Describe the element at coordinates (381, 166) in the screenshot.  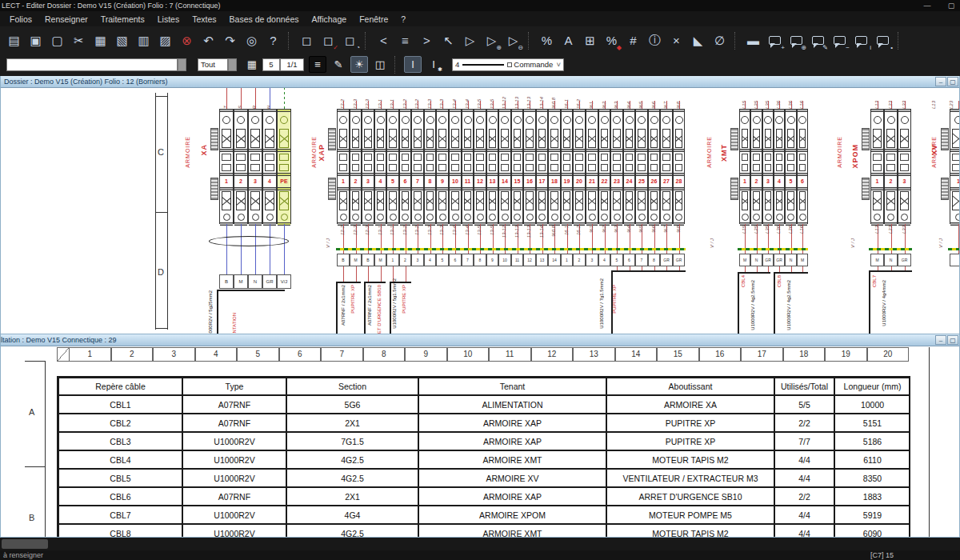
I see `terminal-xap-4: 4` at that location.